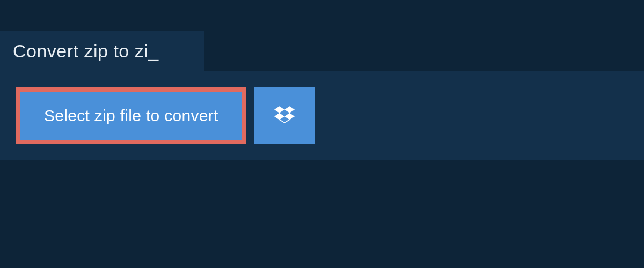 Image resolution: width=644 pixels, height=268 pixels. What do you see at coordinates (284, 116) in the screenshot?
I see `dropbox-icon` at bounding box center [284, 116].